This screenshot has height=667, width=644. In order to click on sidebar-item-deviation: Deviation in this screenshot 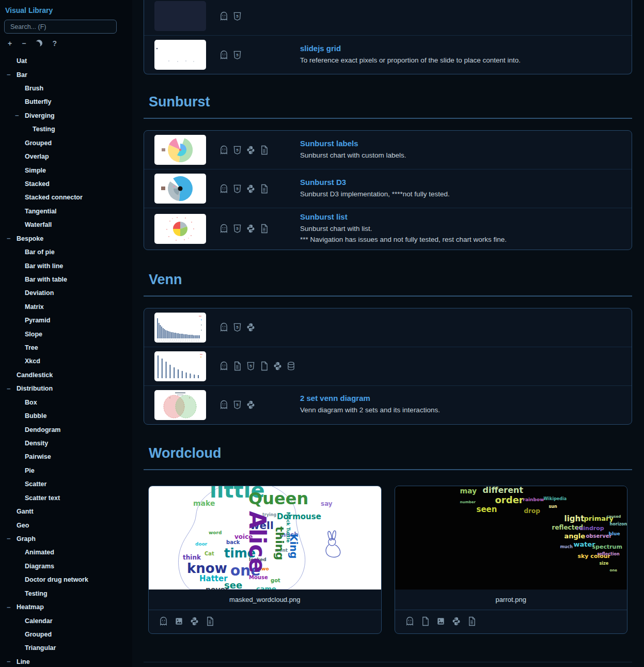, I will do `click(66, 293)`.